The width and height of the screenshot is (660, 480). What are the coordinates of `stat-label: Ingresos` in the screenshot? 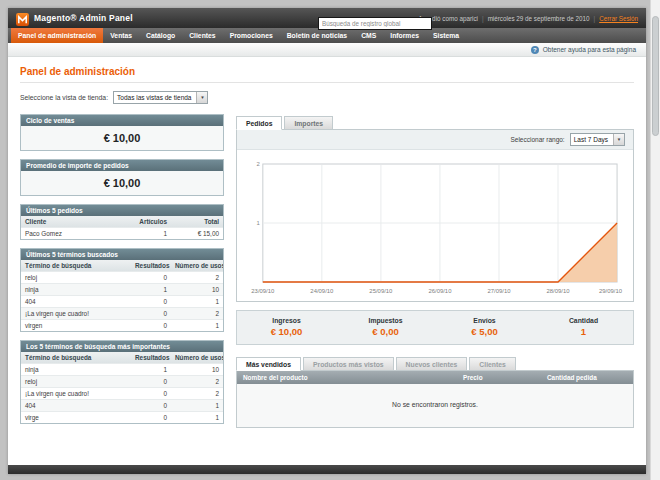 It's located at (286, 320).